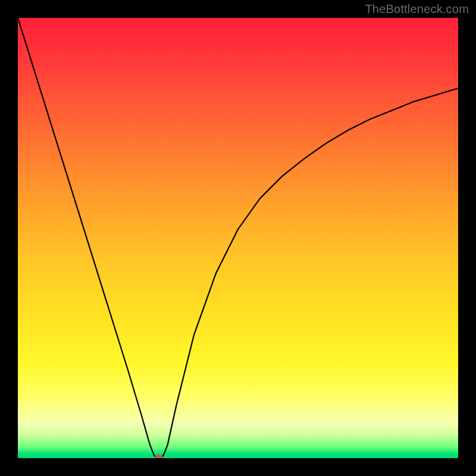  Describe the element at coordinates (416, 10) in the screenshot. I see `watermark-text: TheBottleneck.com` at that location.